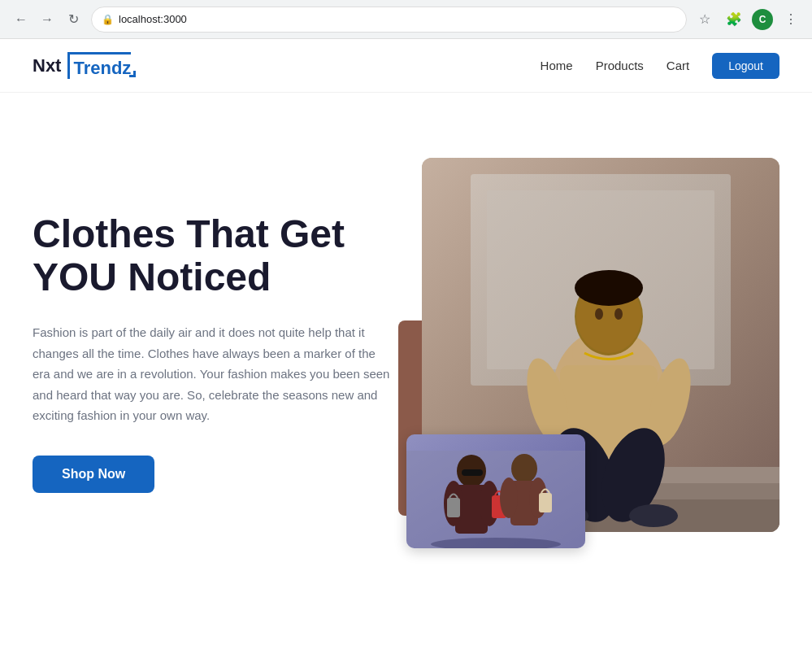 The image size is (812, 654). What do you see at coordinates (762, 20) in the screenshot?
I see `profile-avatar: C` at bounding box center [762, 20].